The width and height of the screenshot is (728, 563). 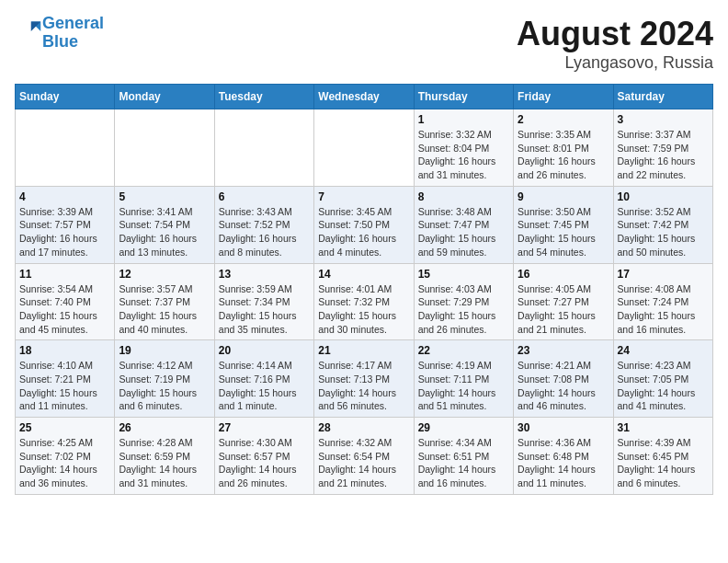 What do you see at coordinates (463, 456) in the screenshot?
I see `calendar-cell: 29Sunrise: 4:34 AM Sunset: 6:51 PM Dayli…` at bounding box center [463, 456].